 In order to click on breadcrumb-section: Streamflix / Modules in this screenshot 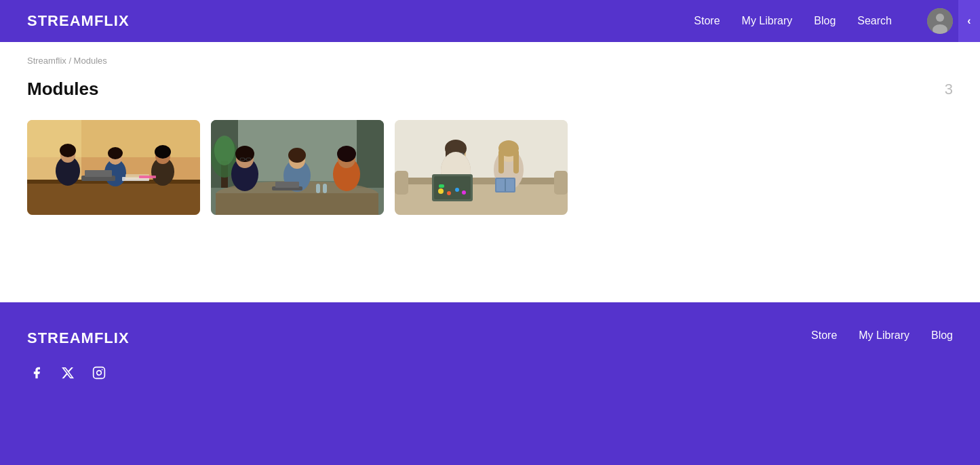, I will do `click(490, 57)`.